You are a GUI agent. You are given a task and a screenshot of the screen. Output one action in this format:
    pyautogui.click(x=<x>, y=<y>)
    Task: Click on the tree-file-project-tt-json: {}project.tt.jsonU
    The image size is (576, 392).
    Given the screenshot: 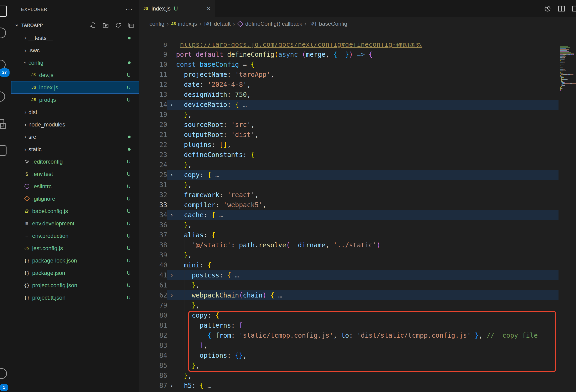 What is the action you would take?
    pyautogui.click(x=75, y=298)
    